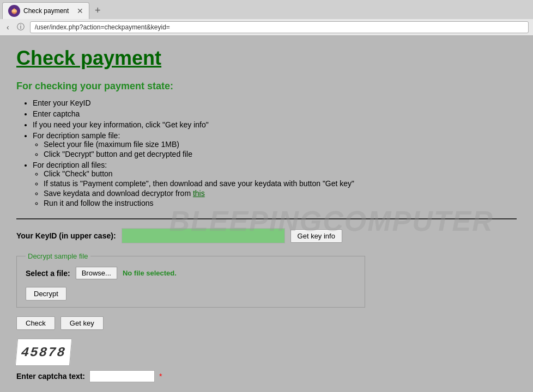 This screenshot has height=392, width=533. What do you see at coordinates (48, 273) in the screenshot?
I see `select-file-label: Select a file:` at bounding box center [48, 273].